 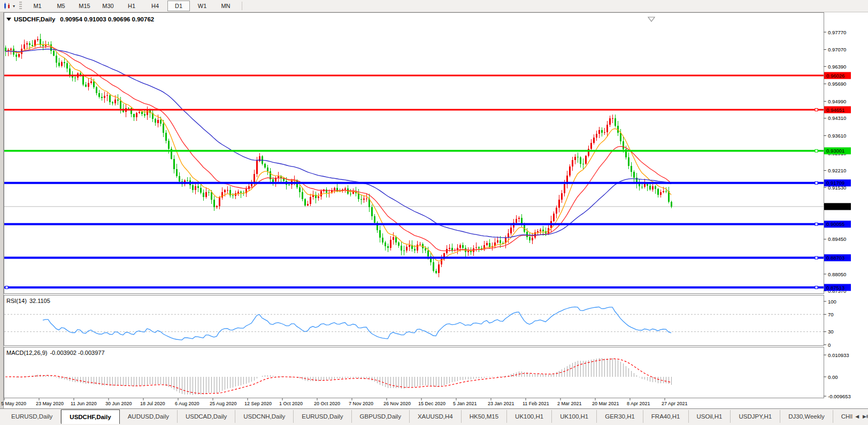 I want to click on tab-usdjpy-h1: USDJPY,H1, so click(x=755, y=416).